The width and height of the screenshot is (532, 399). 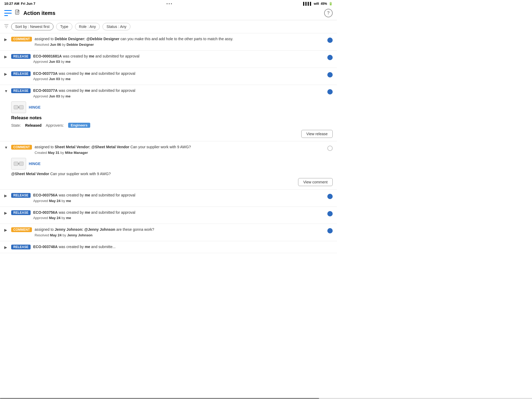 I want to click on item-text: ECO-003377A was created by me and submit…, so click(x=179, y=93).